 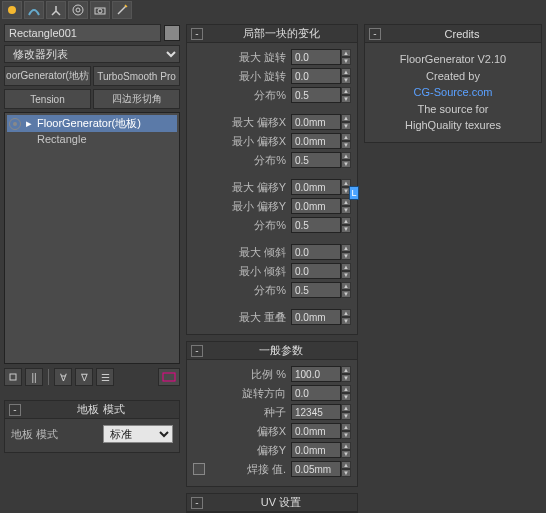 I want to click on rollout-header: - Credits, so click(x=453, y=34).